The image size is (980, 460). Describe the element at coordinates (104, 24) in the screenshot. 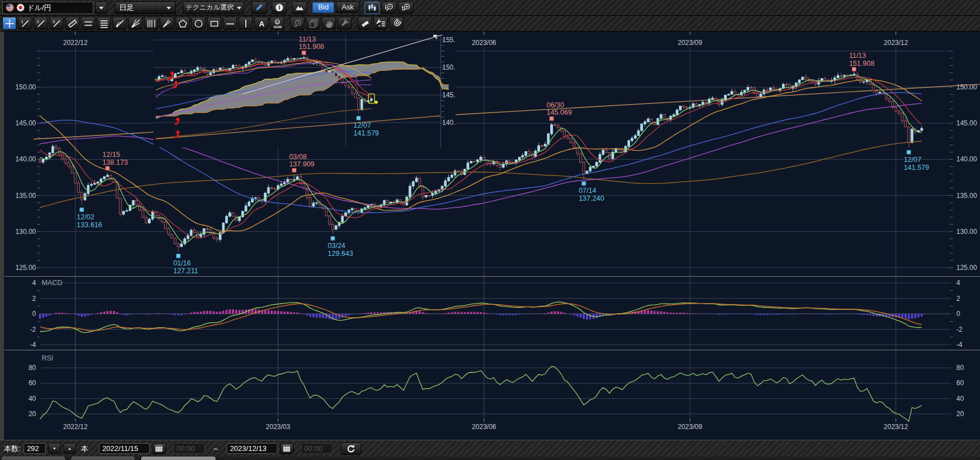

I see `grid-lines` at that location.